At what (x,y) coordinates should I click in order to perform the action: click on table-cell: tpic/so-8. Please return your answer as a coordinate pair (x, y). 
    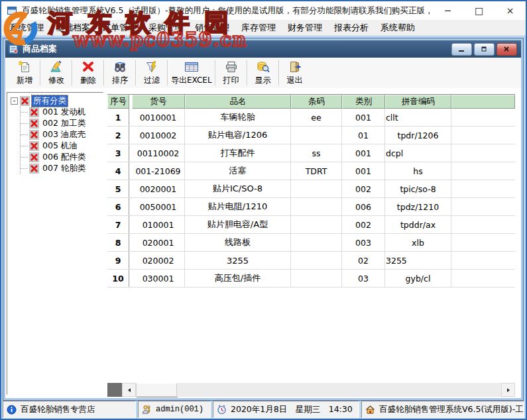
    Looking at the image, I should click on (418, 189).